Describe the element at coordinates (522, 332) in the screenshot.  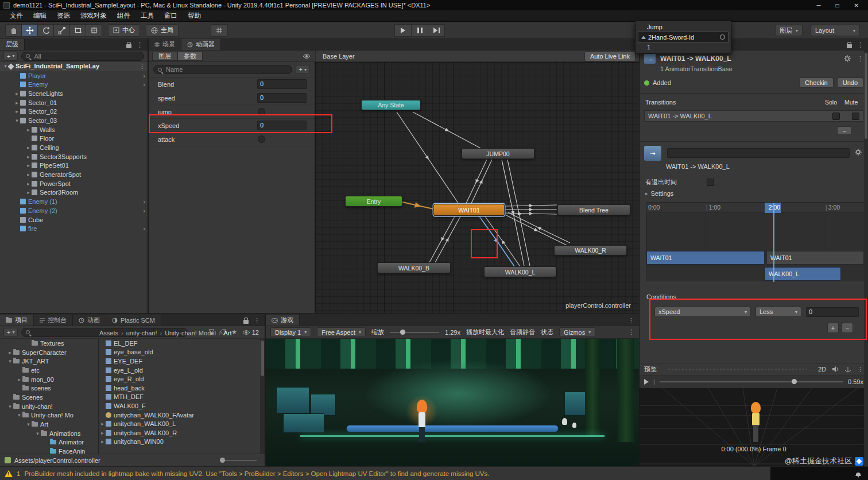
I see `mute-audio-toggle: 音频静音` at that location.